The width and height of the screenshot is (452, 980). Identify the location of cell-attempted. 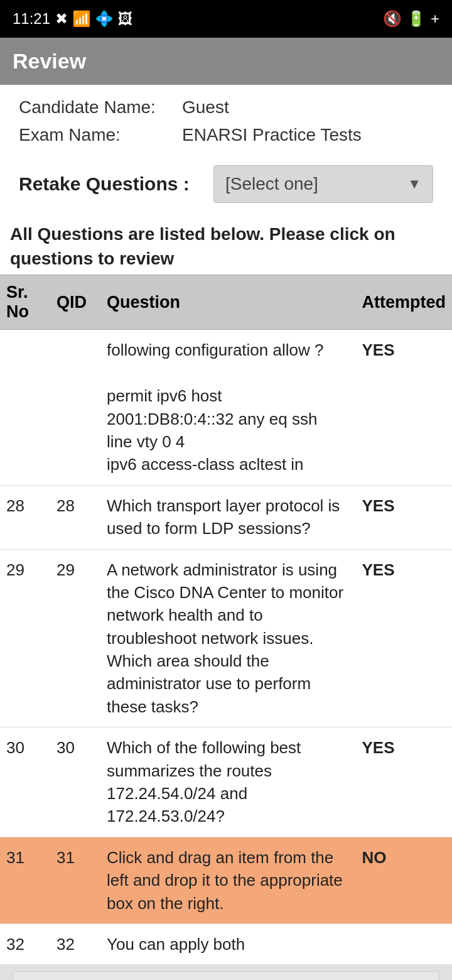
(404, 944).